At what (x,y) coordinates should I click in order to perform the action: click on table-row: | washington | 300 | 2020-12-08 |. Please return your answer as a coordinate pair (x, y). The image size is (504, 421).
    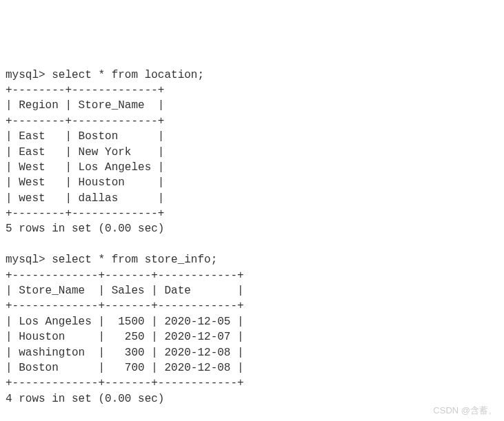
    Looking at the image, I should click on (125, 353).